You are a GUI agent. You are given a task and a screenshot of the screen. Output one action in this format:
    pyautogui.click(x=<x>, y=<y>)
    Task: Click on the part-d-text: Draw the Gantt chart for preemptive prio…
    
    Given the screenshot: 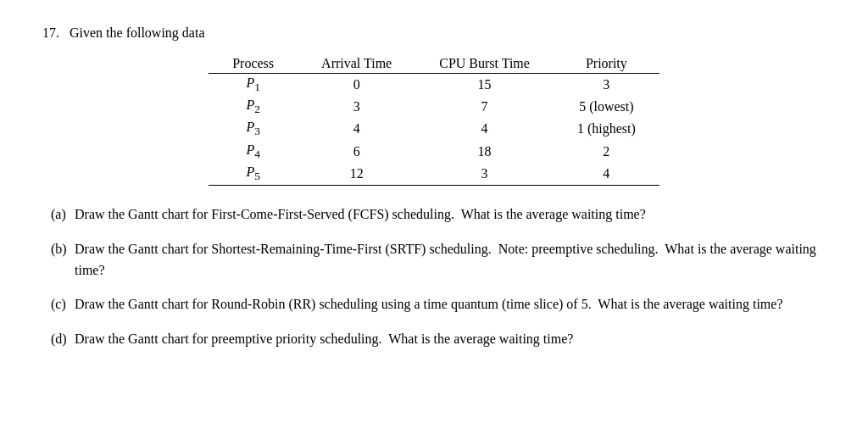 What is the action you would take?
    pyautogui.click(x=450, y=339)
    